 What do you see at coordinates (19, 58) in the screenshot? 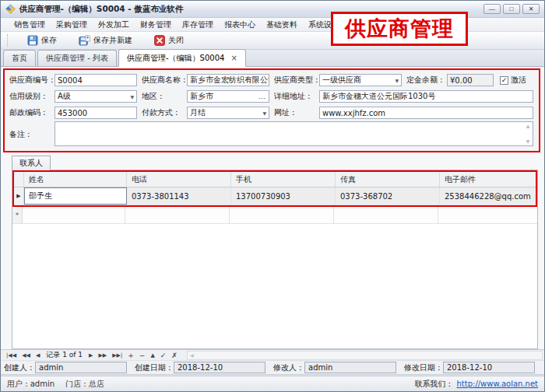
I see `tab-home: 首页` at bounding box center [19, 58].